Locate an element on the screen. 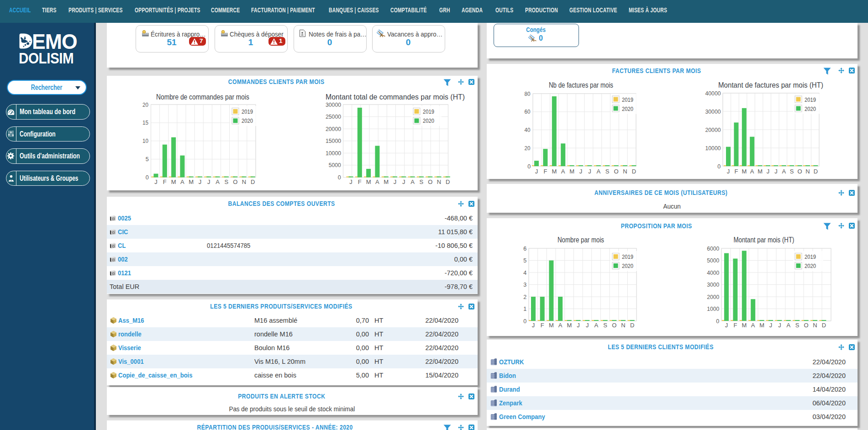 The width and height of the screenshot is (868, 430). svg-text: 15000 is located at coordinates (333, 141).